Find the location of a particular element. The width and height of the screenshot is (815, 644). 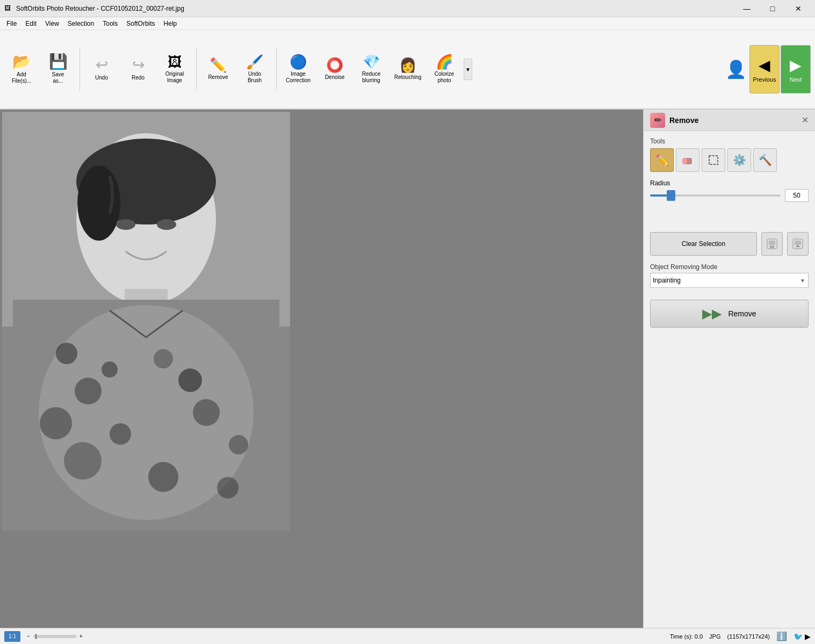

colorize-photo-label: Colorizephoto is located at coordinates (445, 77).